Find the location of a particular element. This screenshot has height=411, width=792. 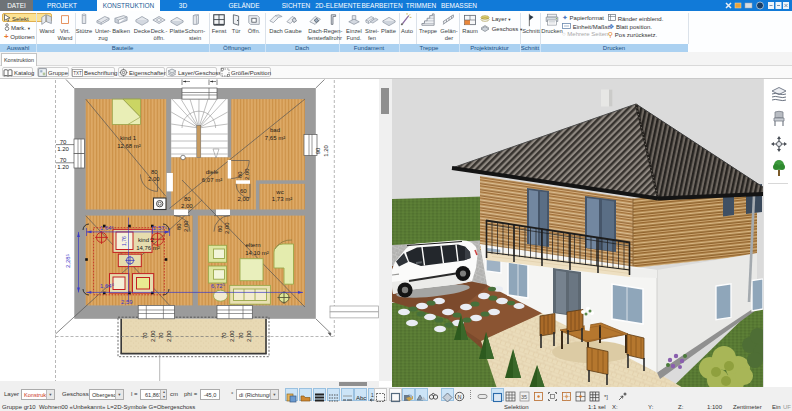

svg-text: 90 is located at coordinates (318, 150).